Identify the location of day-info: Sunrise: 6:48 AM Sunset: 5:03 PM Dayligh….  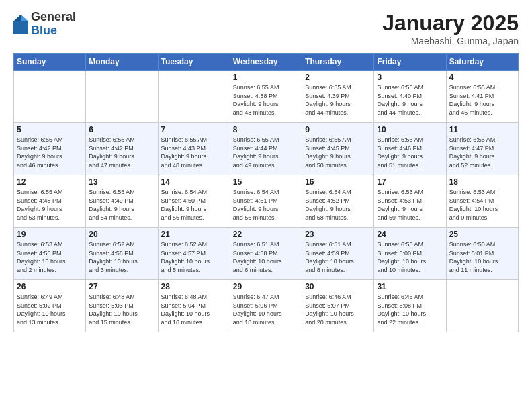
(122, 310).